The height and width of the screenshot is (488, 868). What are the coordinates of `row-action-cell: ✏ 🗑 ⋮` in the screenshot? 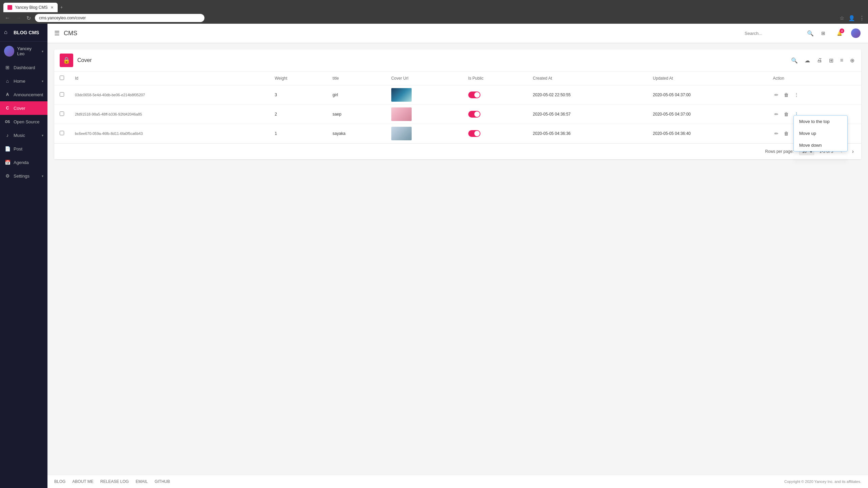 It's located at (814, 95).